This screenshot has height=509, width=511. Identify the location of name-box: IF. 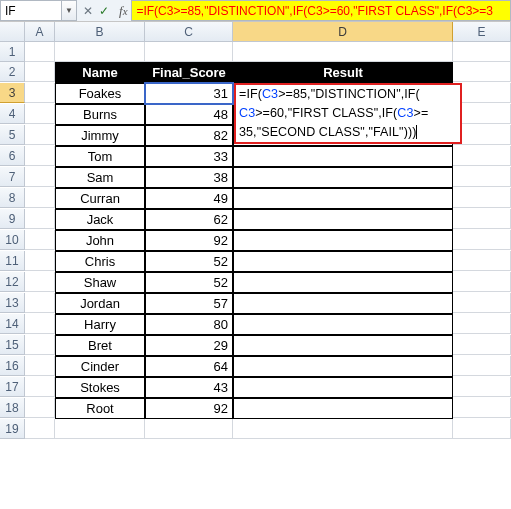
(31, 10).